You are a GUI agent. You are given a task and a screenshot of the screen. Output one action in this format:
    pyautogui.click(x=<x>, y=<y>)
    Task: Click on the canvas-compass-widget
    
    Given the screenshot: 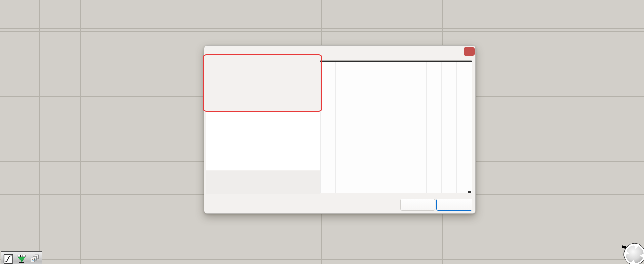 What is the action you would take?
    pyautogui.click(x=633, y=253)
    